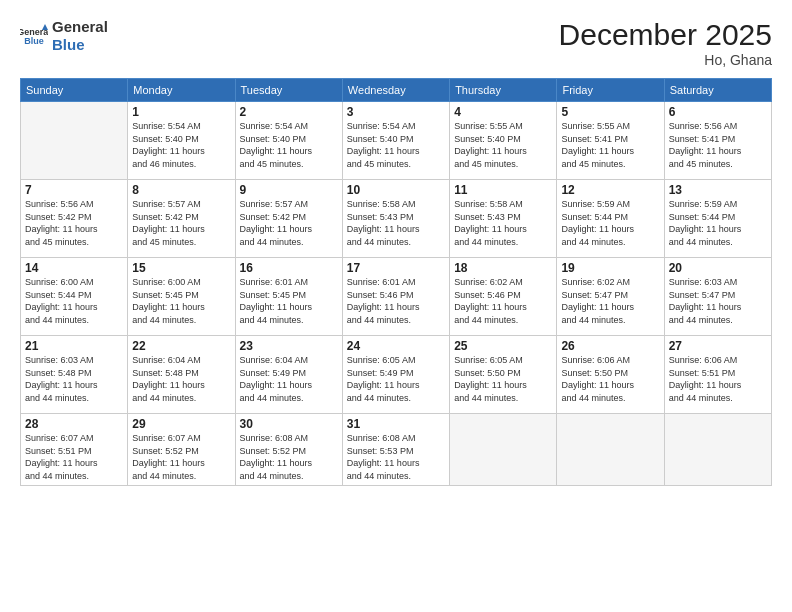 This screenshot has height=612, width=792. What do you see at coordinates (182, 297) in the screenshot?
I see `calendar-cell: 15Sunrise: 6:00 AM Sunset: 5:45 PM Dayli…` at bounding box center [182, 297].